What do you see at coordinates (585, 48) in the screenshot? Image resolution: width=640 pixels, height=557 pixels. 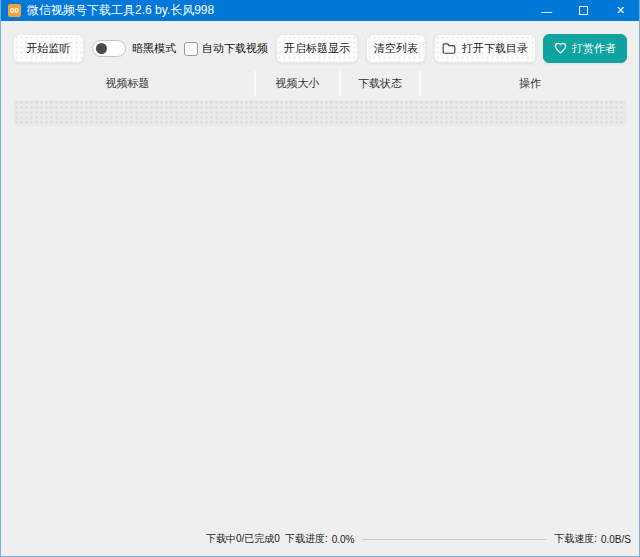 I see `reward-author-button: 打赏作者` at bounding box center [585, 48].